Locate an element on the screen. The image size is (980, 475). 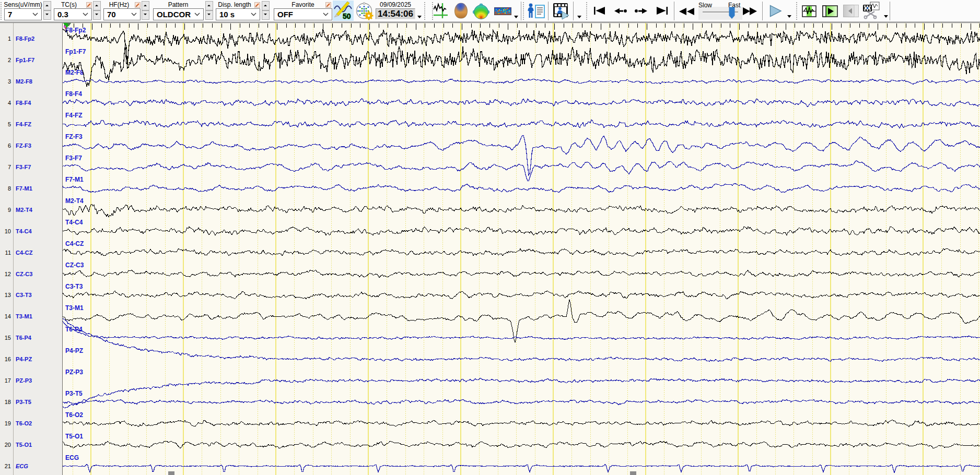
svg-text: T5-O1 is located at coordinates (74, 436).